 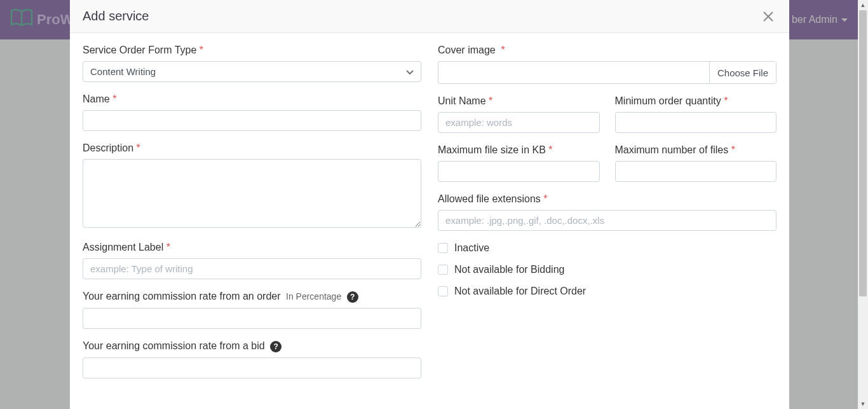 I want to click on field-commission-order: Your earning commission rate from an ord…, so click(x=252, y=310).